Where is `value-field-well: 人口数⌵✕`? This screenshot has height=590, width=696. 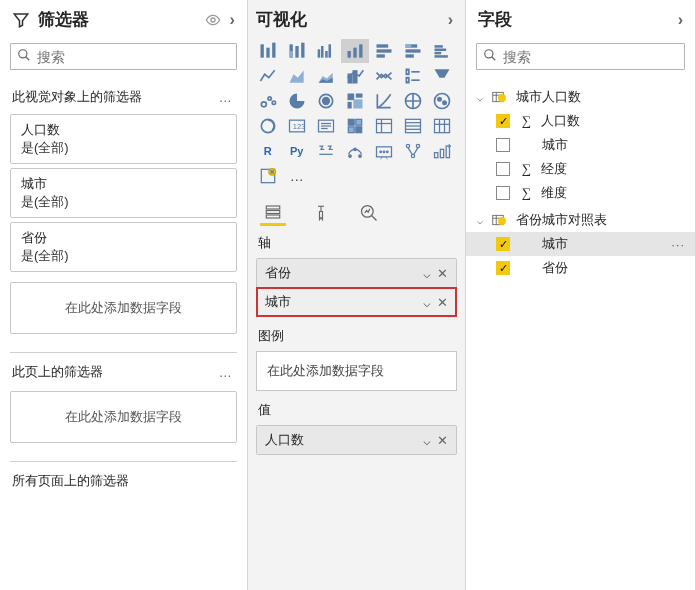 value-field-well: 人口数⌵✕ is located at coordinates (356, 440).